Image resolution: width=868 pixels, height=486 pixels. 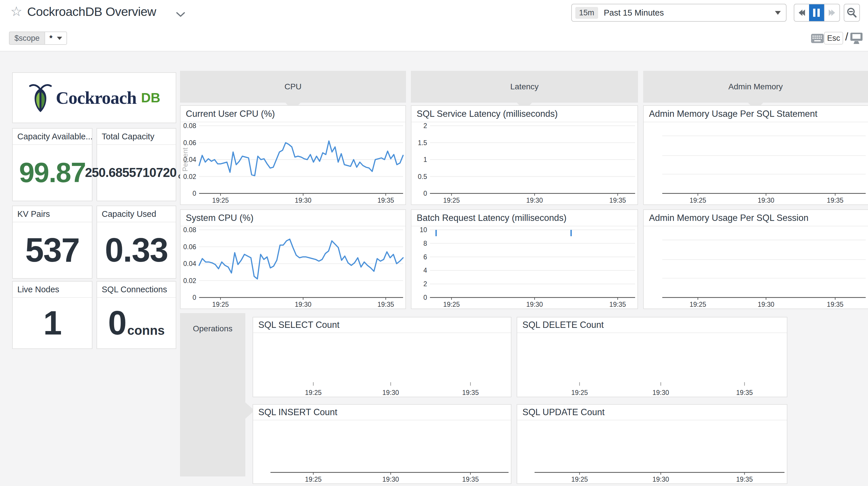 I want to click on fast-forward-button, so click(x=832, y=13).